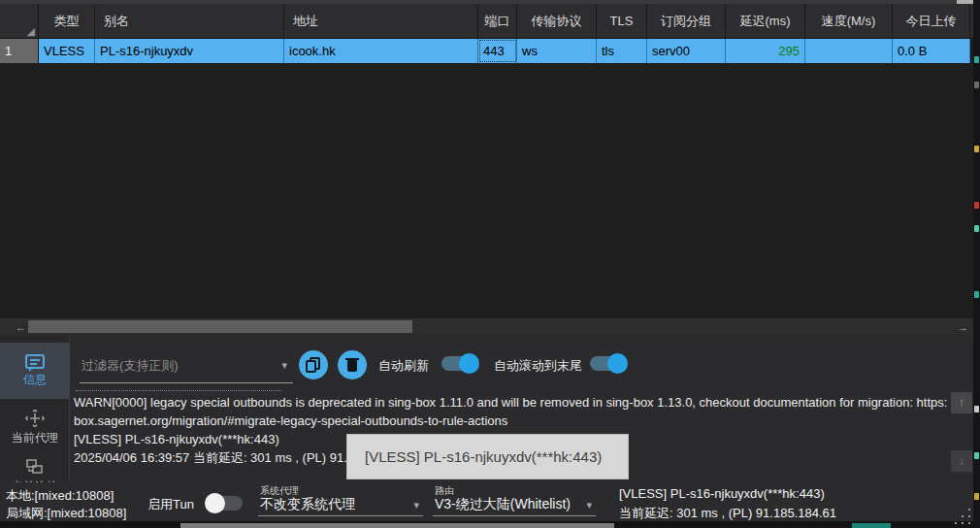 The height and width of the screenshot is (528, 980). I want to click on col-header-latency: 延迟(ms), so click(766, 21).